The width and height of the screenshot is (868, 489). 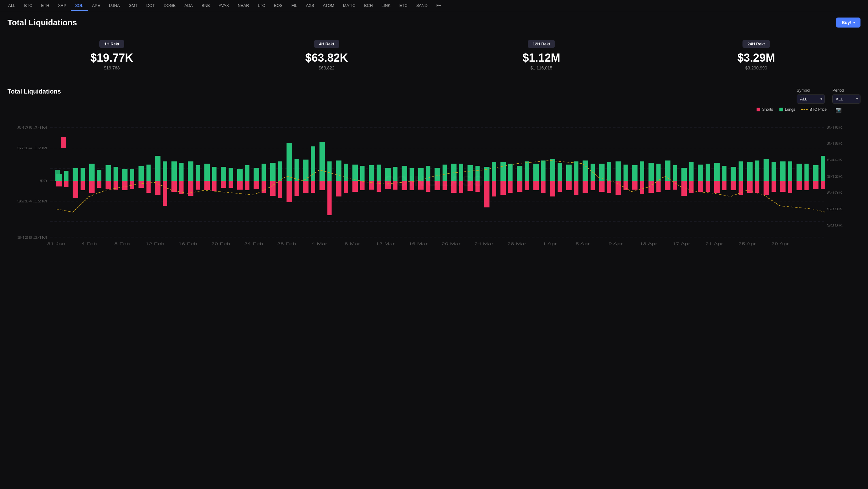 I want to click on nav-item-ada: ADA, so click(x=189, y=5).